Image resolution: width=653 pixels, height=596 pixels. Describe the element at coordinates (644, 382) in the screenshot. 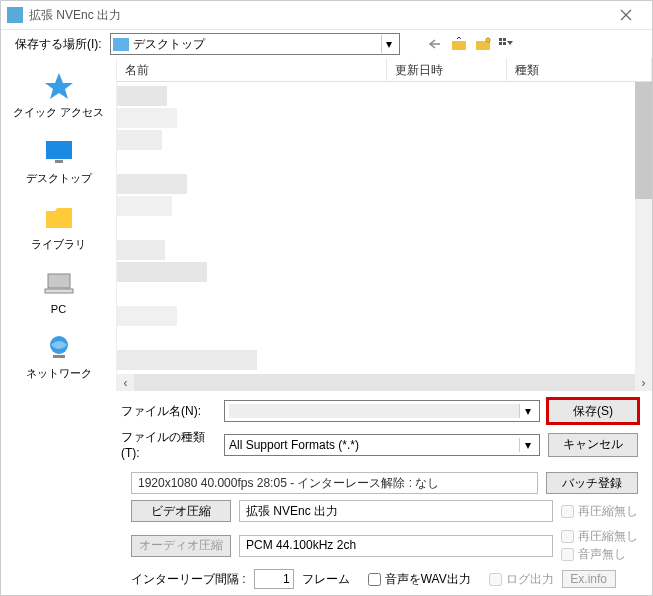

I see `scroll-right-icon: ›` at that location.